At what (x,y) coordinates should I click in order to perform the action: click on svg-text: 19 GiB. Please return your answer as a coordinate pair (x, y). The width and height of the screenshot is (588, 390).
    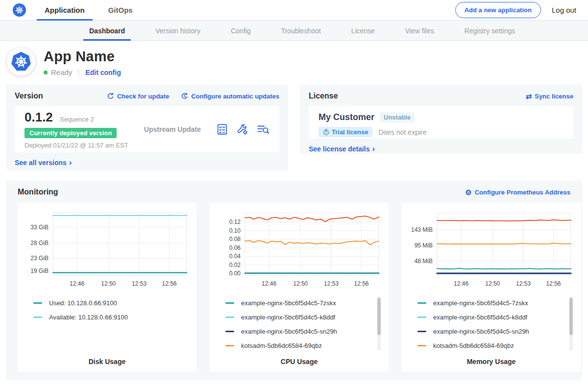
    Looking at the image, I should click on (39, 271).